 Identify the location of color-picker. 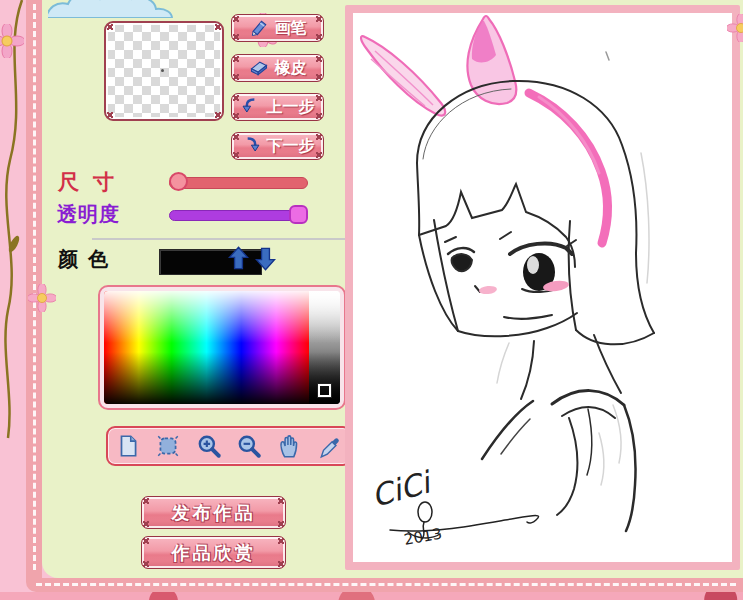
(222, 348).